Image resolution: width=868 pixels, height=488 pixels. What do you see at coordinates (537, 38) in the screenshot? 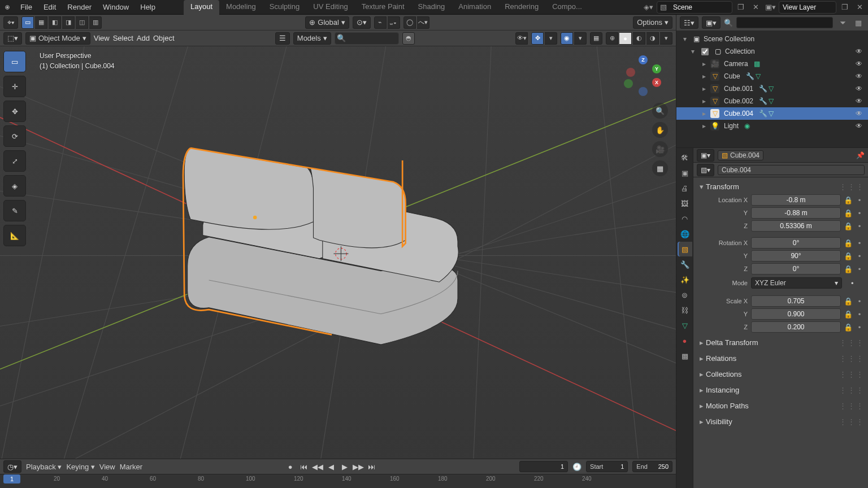
I see `gizmo-toggle: ✥` at bounding box center [537, 38].